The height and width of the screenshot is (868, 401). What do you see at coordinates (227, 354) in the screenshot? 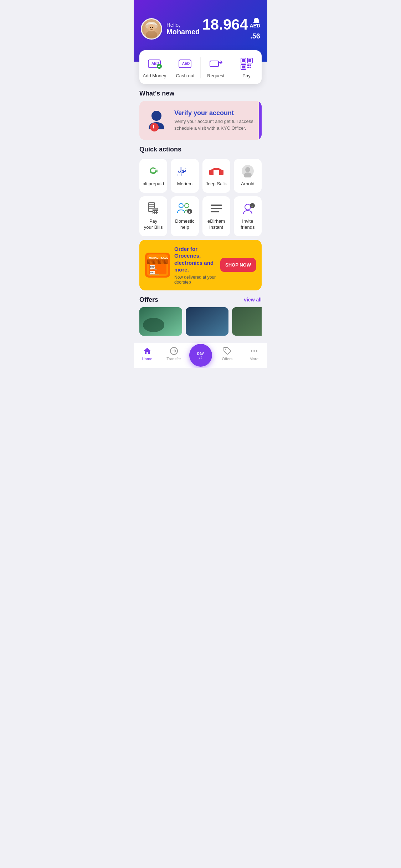
I see `nav-offers: Offers` at bounding box center [227, 354].